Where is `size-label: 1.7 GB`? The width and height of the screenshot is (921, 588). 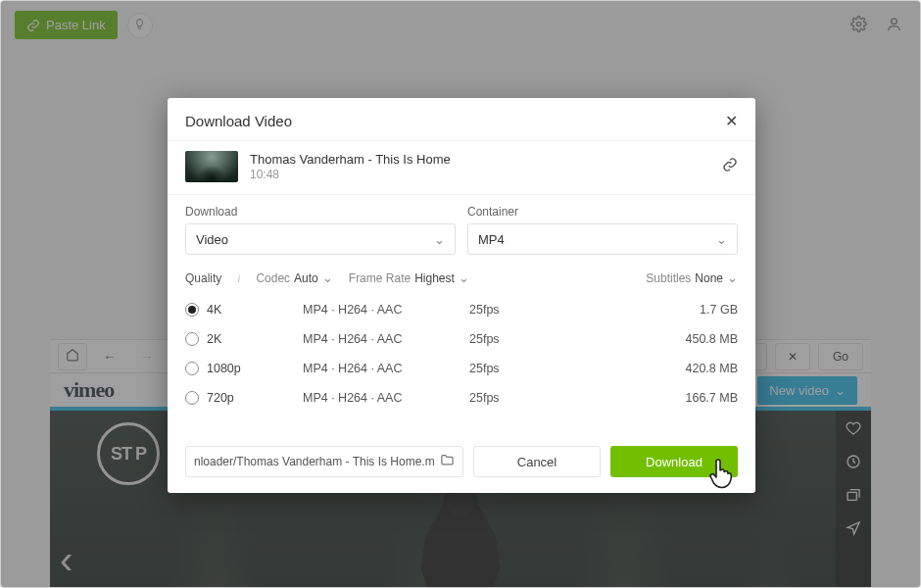
size-label: 1.7 GB is located at coordinates (643, 310).